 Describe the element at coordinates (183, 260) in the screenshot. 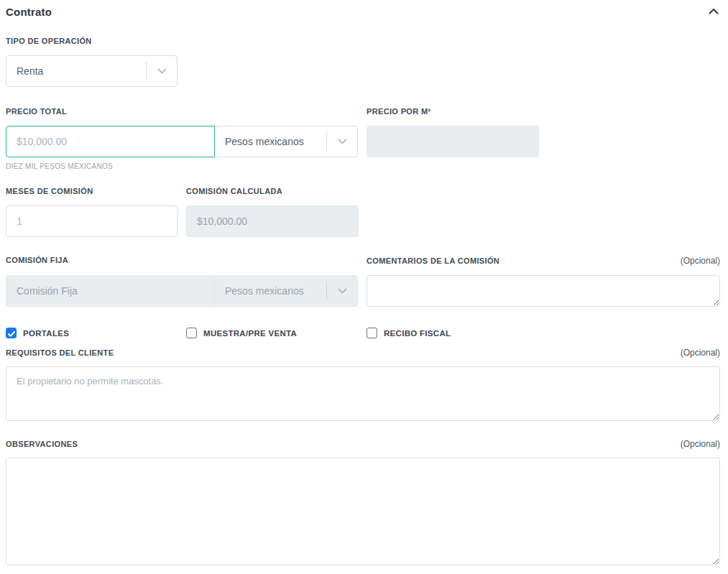

I see `comision-fija-label: COMISIÓN FIJA` at that location.